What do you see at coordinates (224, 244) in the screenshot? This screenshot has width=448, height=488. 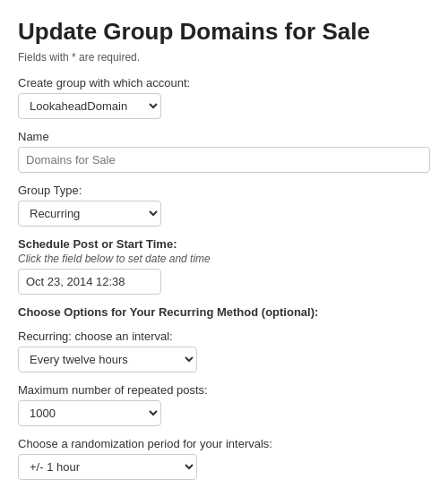 I see `schedule-label: Schedule Post or Start Time:` at bounding box center [224, 244].